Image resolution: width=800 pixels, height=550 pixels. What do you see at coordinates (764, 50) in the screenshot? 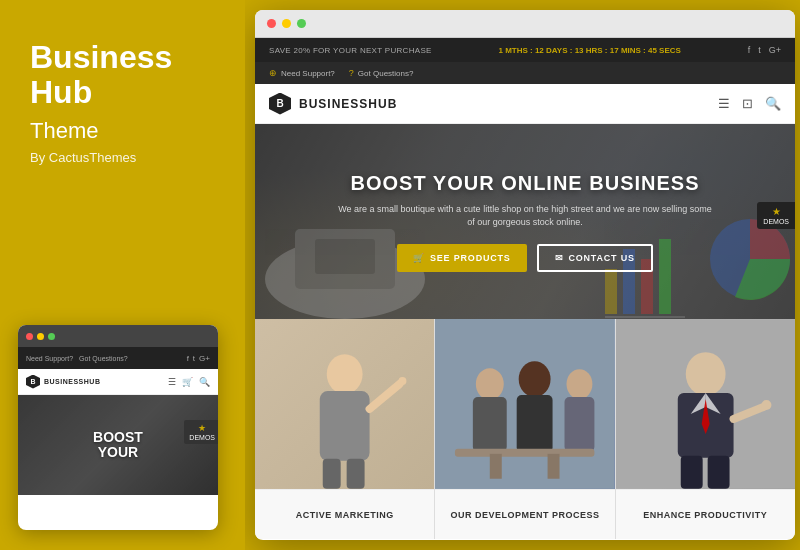
I see `announce-socials: f t G+` at bounding box center [764, 50].